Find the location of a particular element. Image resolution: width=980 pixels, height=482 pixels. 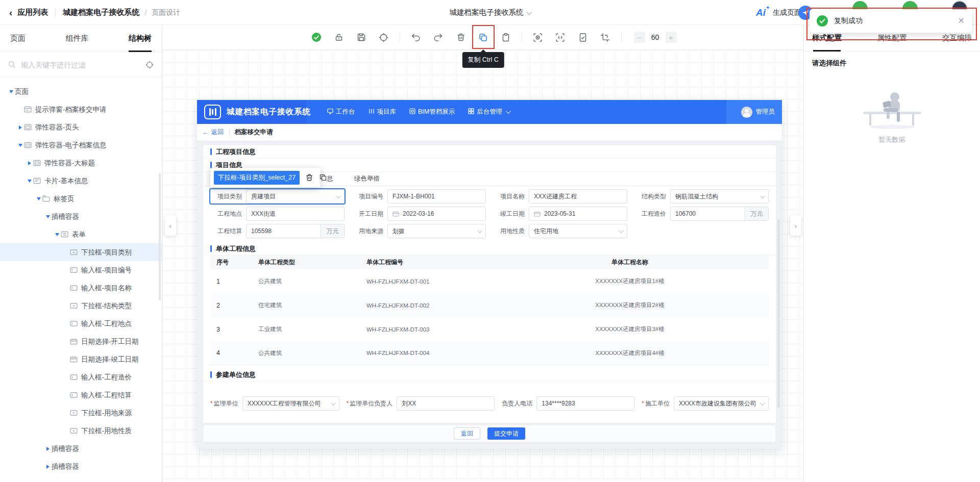

copy-component-icon is located at coordinates (323, 177).